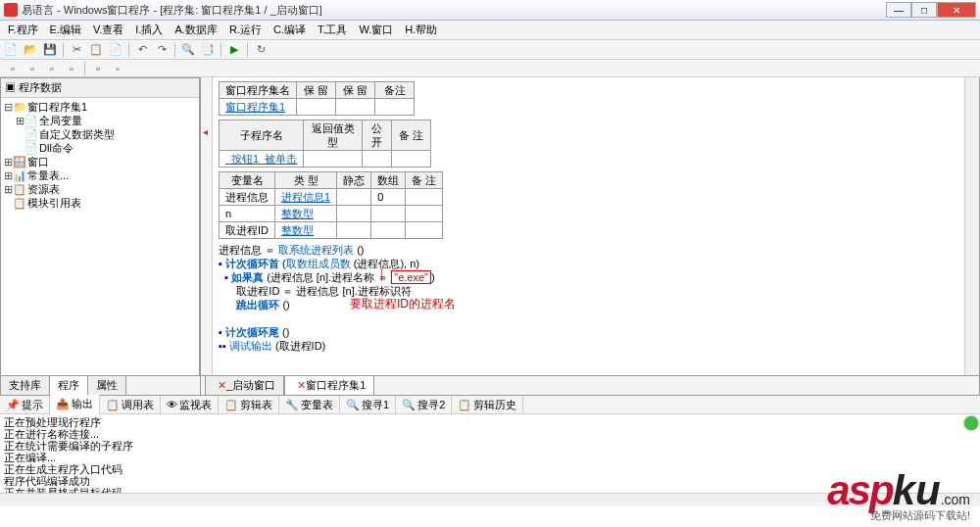 Image resolution: width=980 pixels, height=527 pixels. Describe the element at coordinates (488, 406) in the screenshot. I see `btab-cliphist: 📋剪辑历史` at that location.